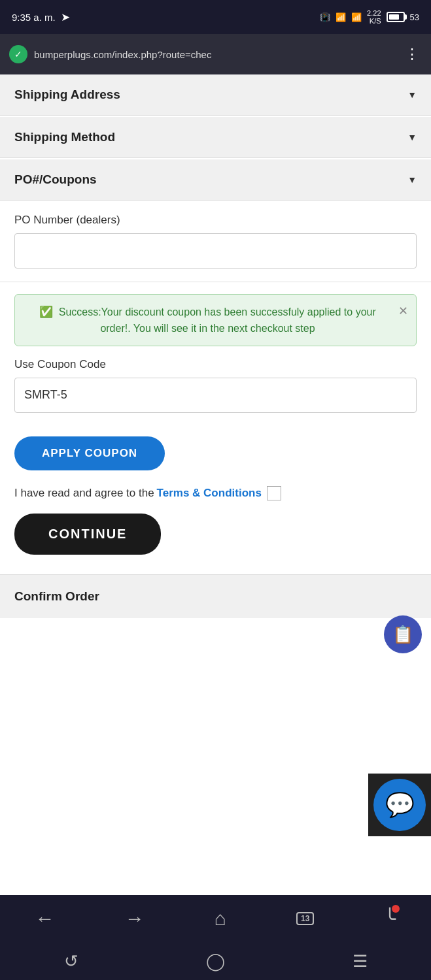 The image size is (431, 980). I want to click on status-bar: 9:35 a. m. ➤ 📳 📶 📶 2.22 K/S 53, so click(216, 17).